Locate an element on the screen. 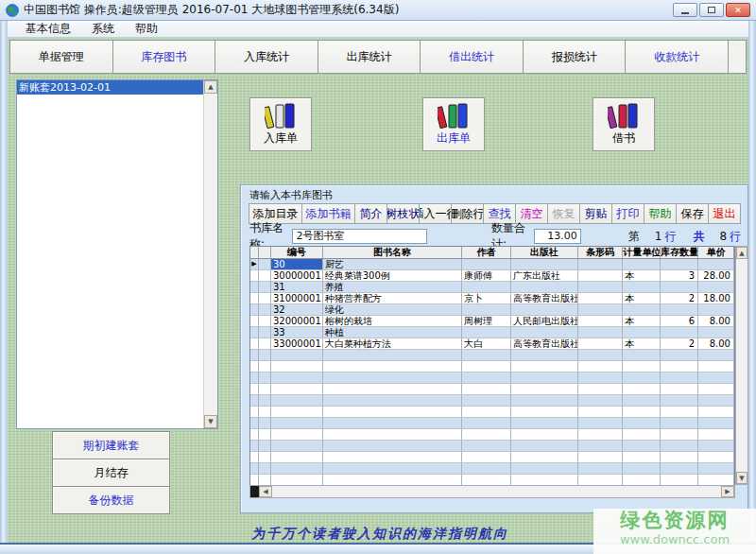 This screenshot has width=756, height=554. close-button: ✕ is located at coordinates (738, 9).